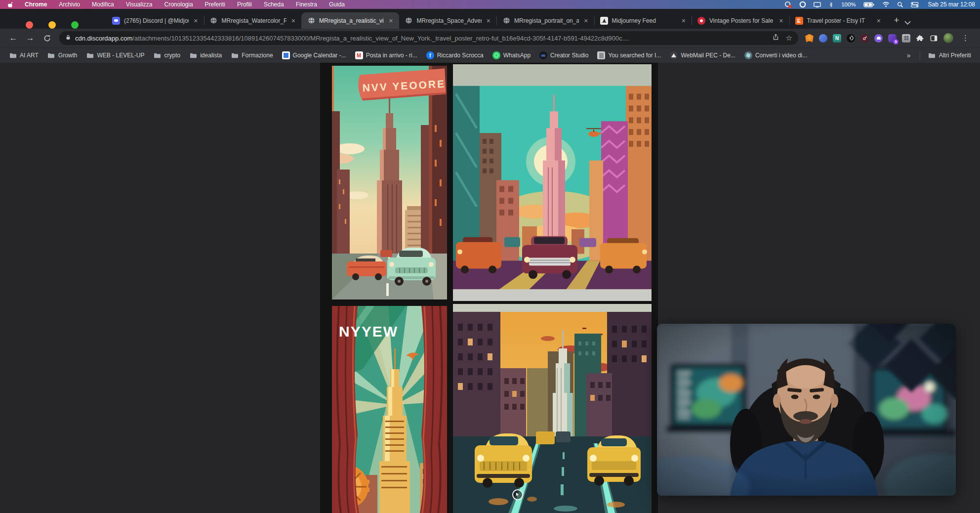 The image size is (980, 513). What do you see at coordinates (30, 38) in the screenshot?
I see `forward-button: →` at bounding box center [30, 38].